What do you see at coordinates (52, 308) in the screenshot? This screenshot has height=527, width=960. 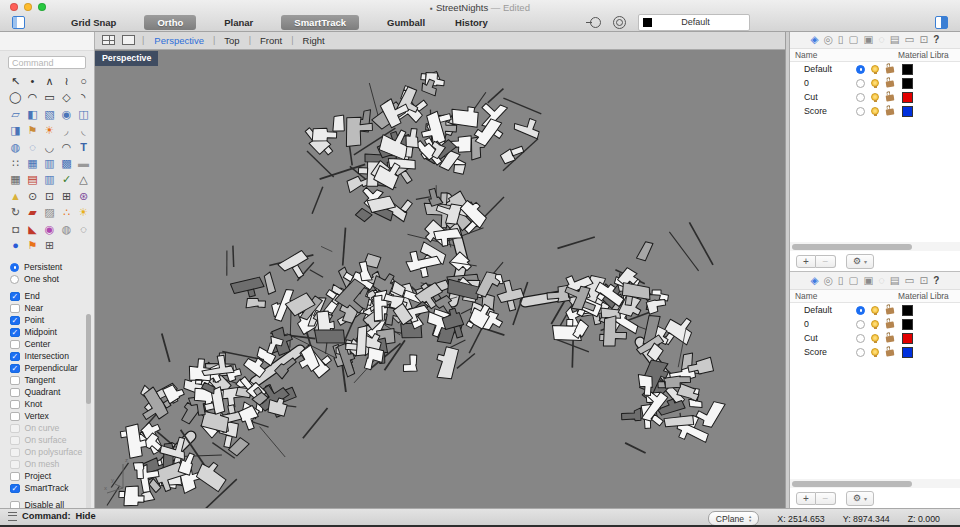 I see `osnap-near: Near` at bounding box center [52, 308].